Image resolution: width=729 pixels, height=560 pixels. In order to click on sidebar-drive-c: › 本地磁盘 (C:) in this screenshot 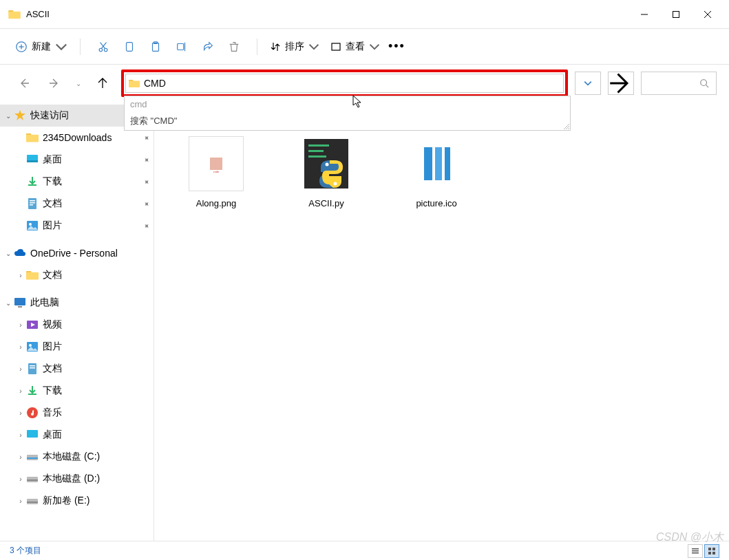, I will do `click(77, 457)`.